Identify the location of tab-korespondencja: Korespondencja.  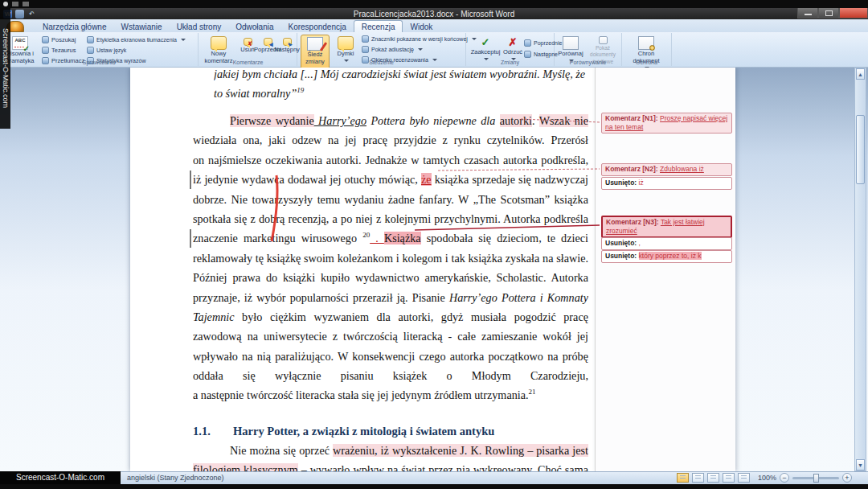
(317, 27).